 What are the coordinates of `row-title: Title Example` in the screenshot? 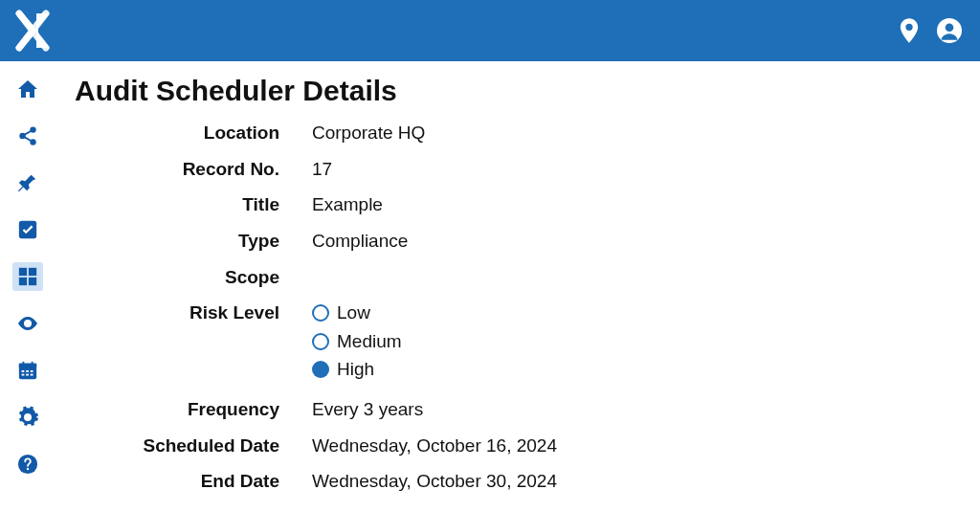 It's located at (518, 205).